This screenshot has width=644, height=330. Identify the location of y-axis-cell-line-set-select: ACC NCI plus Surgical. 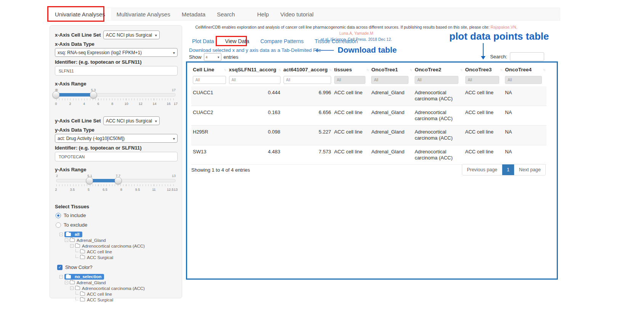
(131, 121).